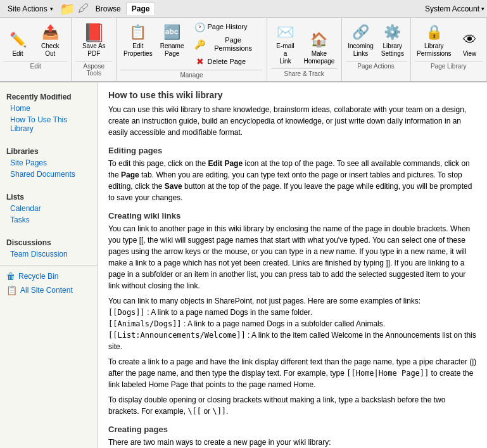  I want to click on folder-icon: 📁, so click(67, 9).